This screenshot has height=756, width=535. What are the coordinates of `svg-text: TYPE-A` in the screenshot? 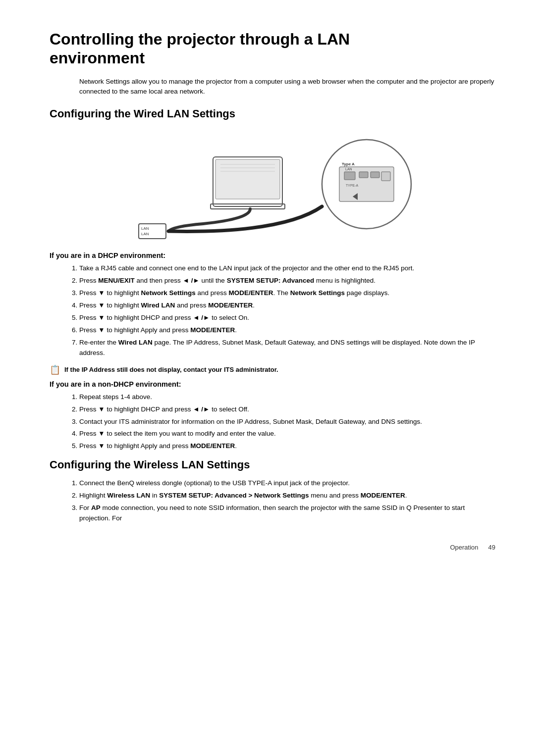 It's located at (352, 185).